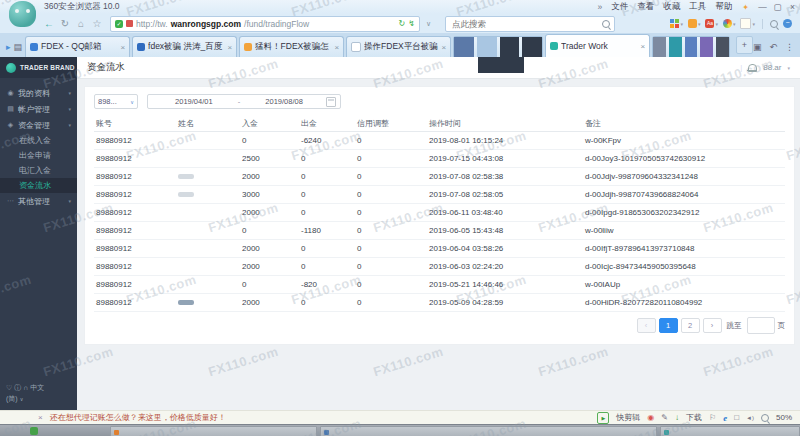 This screenshot has width=800, height=436. I want to click on menu-item: 文件, so click(620, 7).